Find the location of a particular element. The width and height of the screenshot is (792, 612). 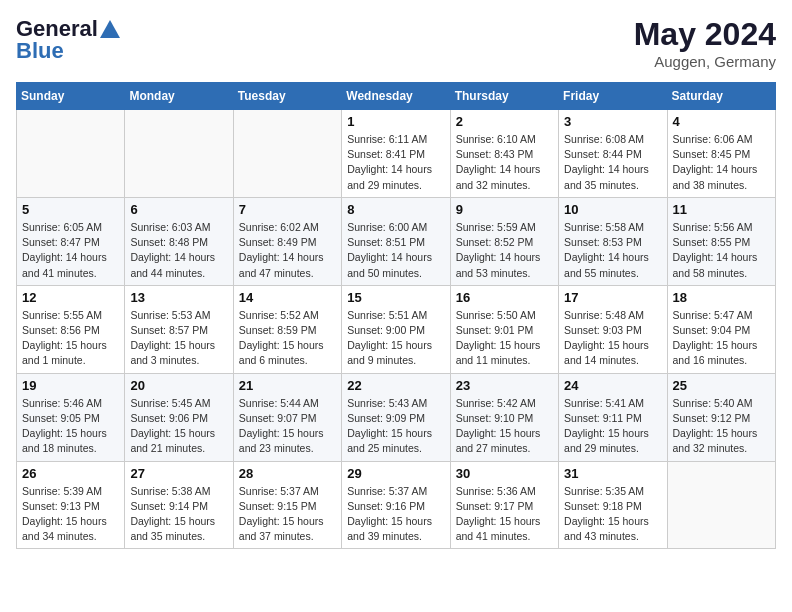

day-info: Sunrise: 5:42 AM Sunset: 9:10 PM Dayligh… is located at coordinates (504, 426).